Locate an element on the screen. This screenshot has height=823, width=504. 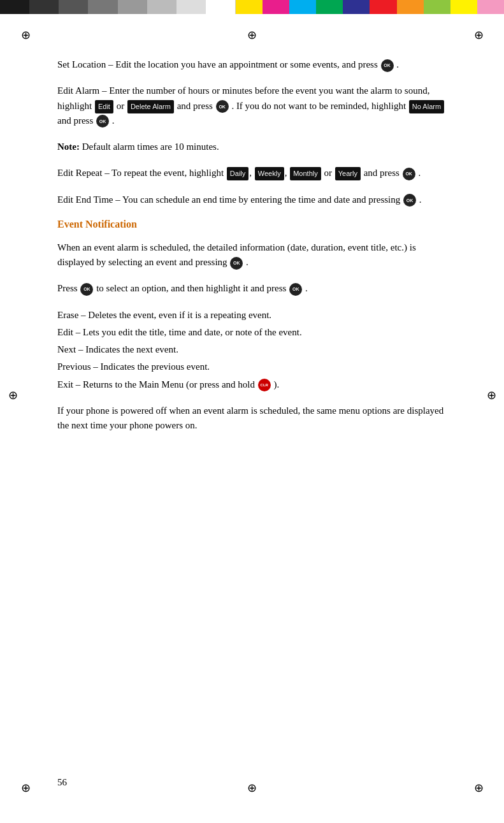
swatch-lighter-gray is located at coordinates (162, 7).